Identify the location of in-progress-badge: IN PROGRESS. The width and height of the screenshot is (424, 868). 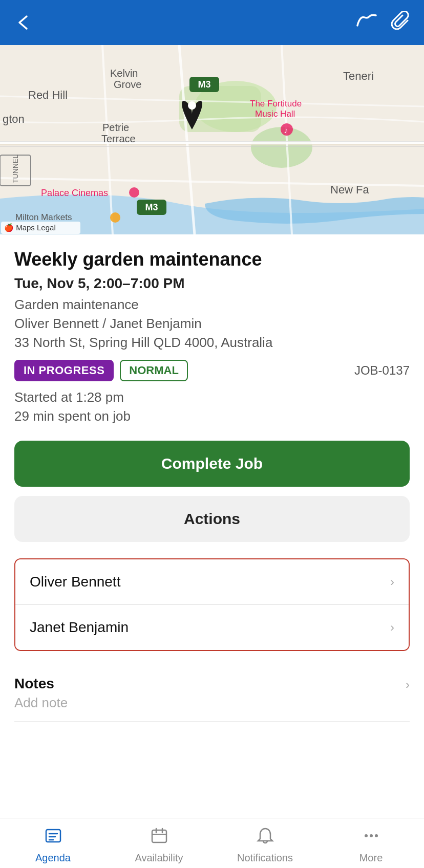
(64, 371).